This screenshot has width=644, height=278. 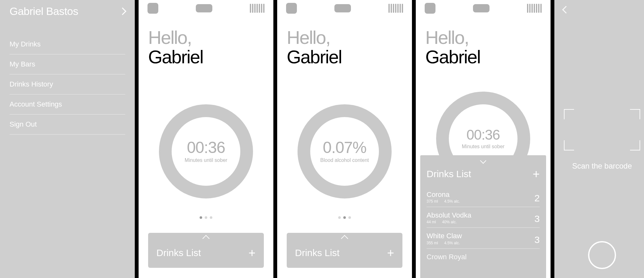 What do you see at coordinates (67, 125) in the screenshot?
I see `menu-item-sign-out: Sign Out` at bounding box center [67, 125].